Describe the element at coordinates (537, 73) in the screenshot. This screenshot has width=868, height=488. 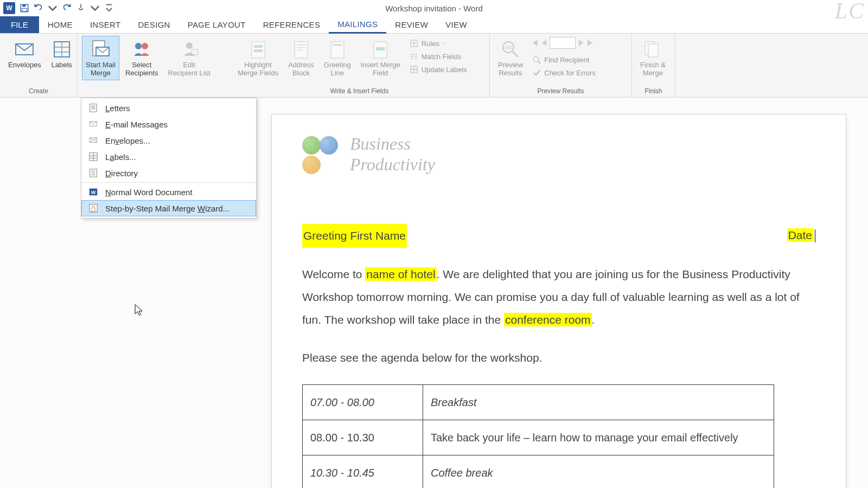
I see `check-icon` at that location.